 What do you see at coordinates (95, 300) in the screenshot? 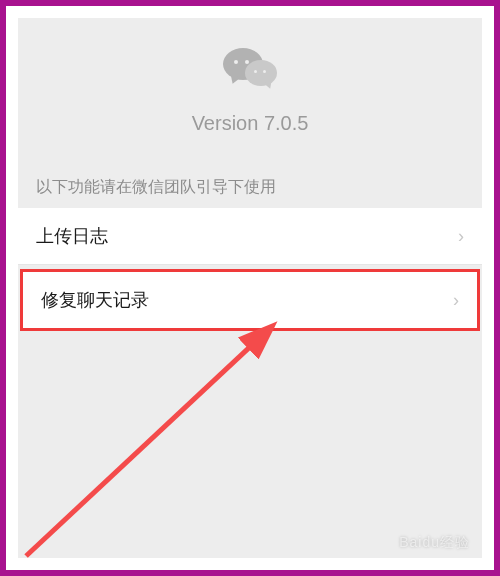
I see `list-item-label: 修复聊天记录` at bounding box center [95, 300].